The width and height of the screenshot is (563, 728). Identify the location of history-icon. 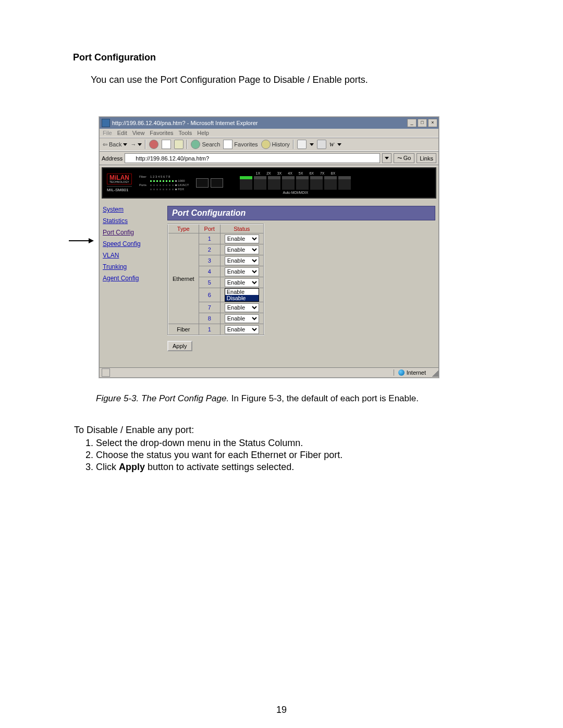
(266, 144).